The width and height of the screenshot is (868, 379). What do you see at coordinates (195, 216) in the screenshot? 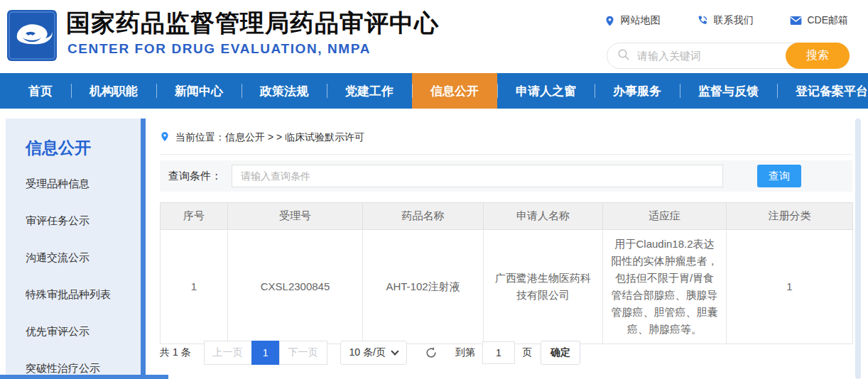
I see `col-header-serial: 序号` at bounding box center [195, 216].